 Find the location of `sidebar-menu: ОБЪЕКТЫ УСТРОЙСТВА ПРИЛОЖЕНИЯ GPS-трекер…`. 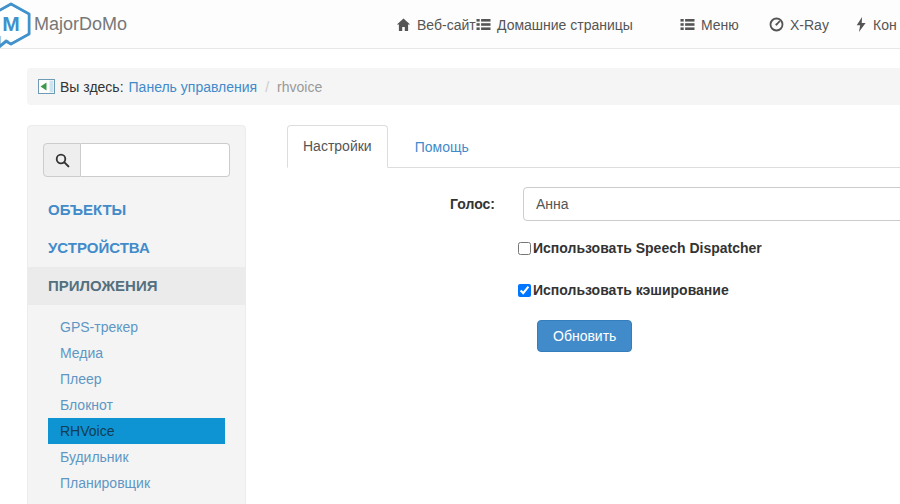

sidebar-menu: ОБЪЕКТЫ УСТРОЙСТВА ПРИЛОЖЕНИЯ GPS-трекер… is located at coordinates (136, 344).